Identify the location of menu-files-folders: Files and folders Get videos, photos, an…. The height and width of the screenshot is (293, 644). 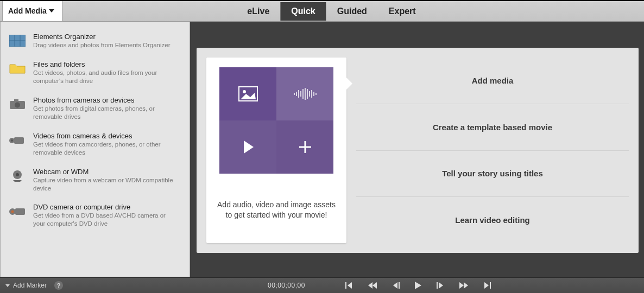
(95, 73).